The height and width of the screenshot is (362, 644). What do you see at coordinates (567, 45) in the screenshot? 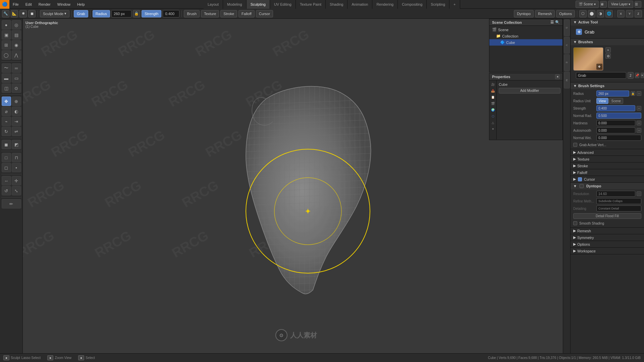
I see `tab-view: V` at bounding box center [567, 45].